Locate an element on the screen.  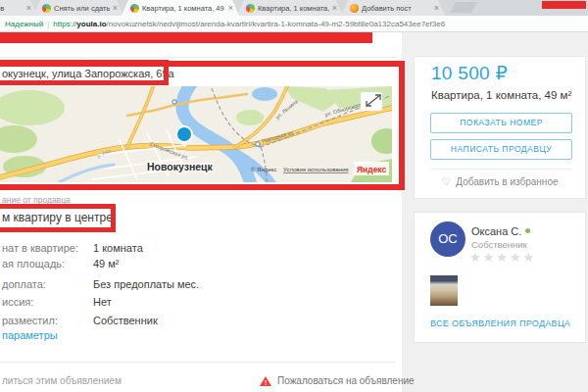
tab-1-partial: — Нов × is located at coordinates (19, 8).